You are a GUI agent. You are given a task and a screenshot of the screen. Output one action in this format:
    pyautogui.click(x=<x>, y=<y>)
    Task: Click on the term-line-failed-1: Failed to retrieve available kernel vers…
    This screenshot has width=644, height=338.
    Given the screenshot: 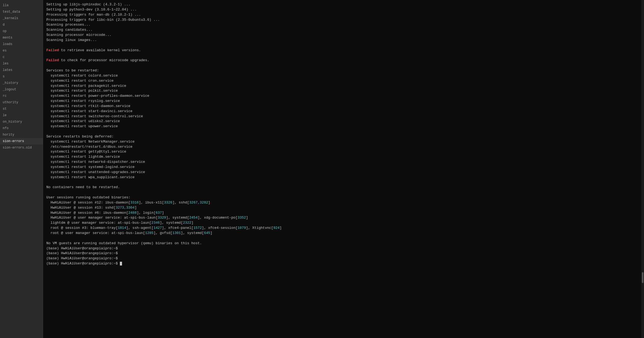 What is the action you would take?
    pyautogui.click(x=342, y=51)
    